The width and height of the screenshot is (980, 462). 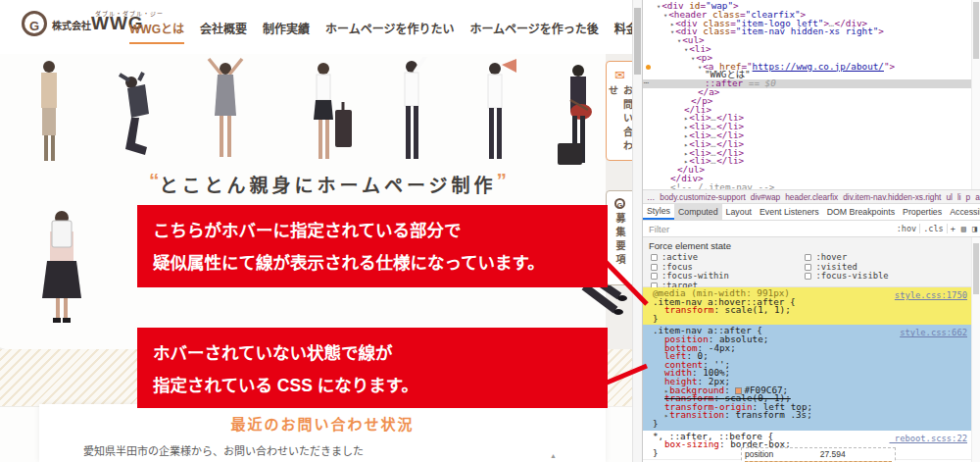 What do you see at coordinates (659, 212) in the screenshot?
I see `devtools-tab: Styles` at bounding box center [659, 212].